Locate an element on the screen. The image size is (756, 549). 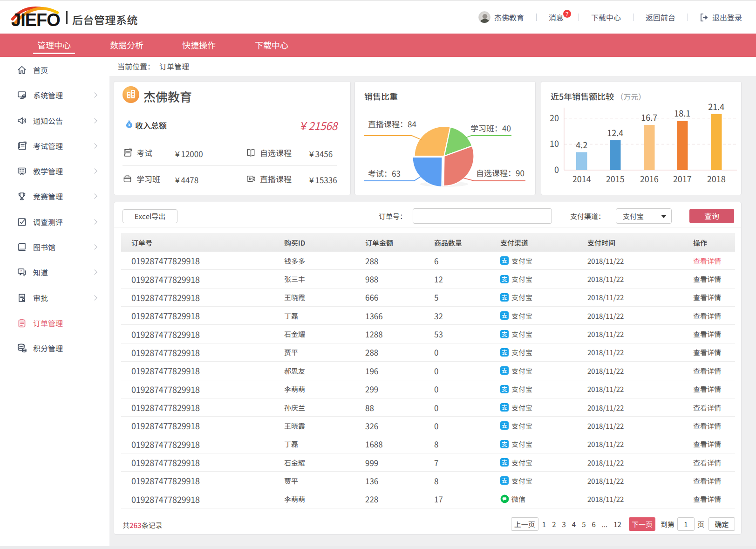
svg-text: JIEFO is located at coordinates (35, 20).